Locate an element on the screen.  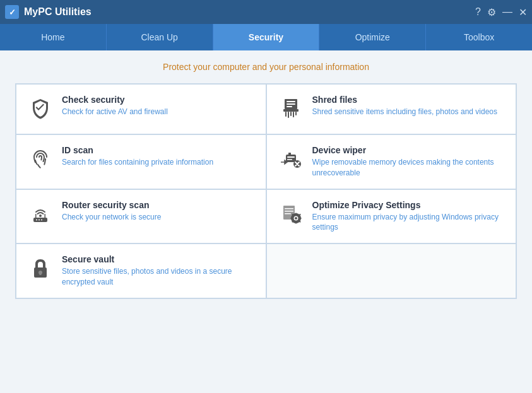
card-secure-vault-title: Secure vault is located at coordinates (158, 259).